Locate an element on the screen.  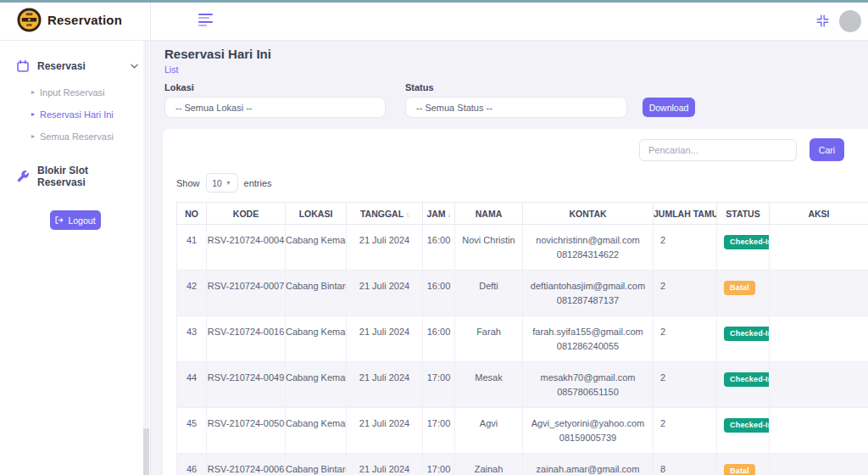
logout-button: Logout is located at coordinates (75, 221).